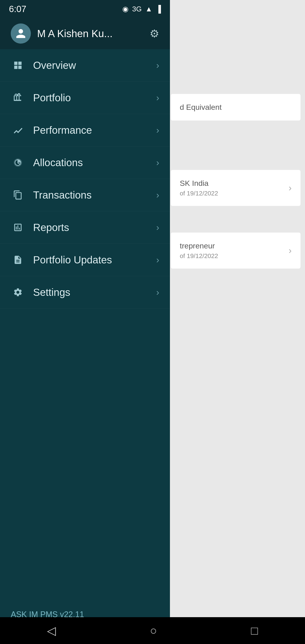 The width and height of the screenshot is (305, 644). I want to click on bg-card-3-title: trepreneur, so click(199, 246).